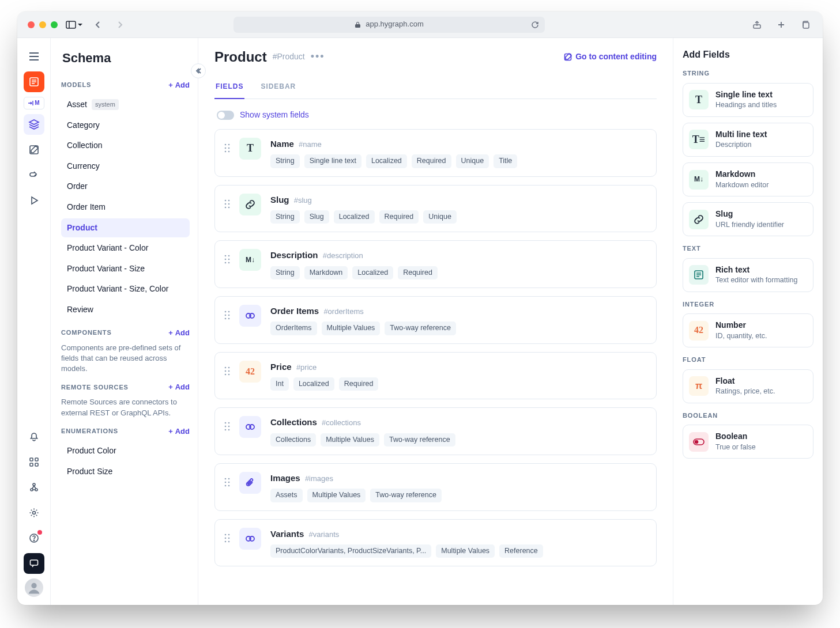  Describe the element at coordinates (34, 103) in the screenshot. I see `env-badge: M` at that location.